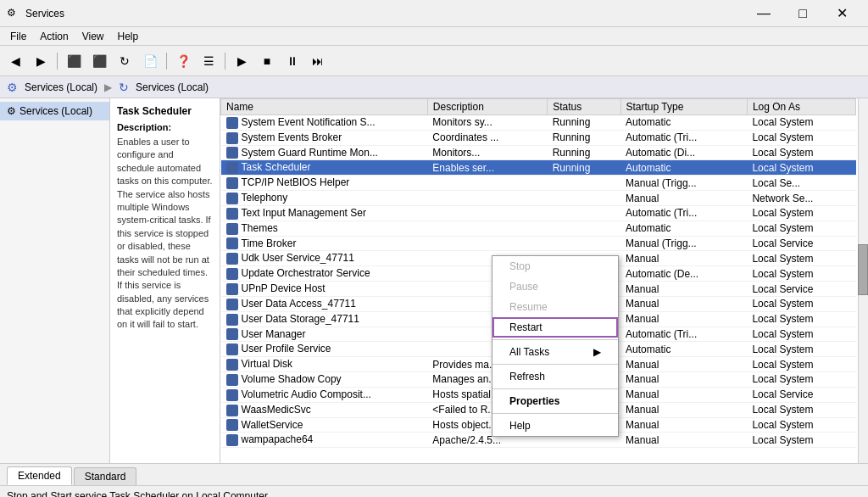 This screenshot has width=868, height=497. I want to click on table-row: Time BrokerManual (Trigg...Local Service, so click(539, 243).